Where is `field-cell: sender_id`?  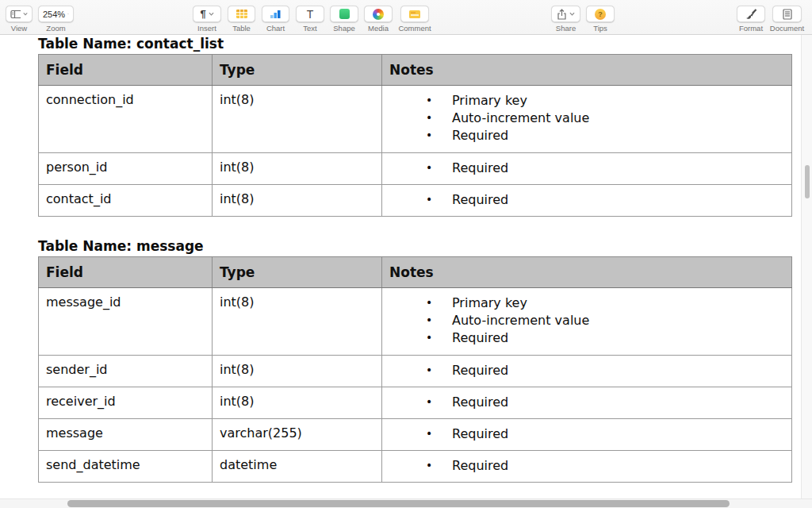 field-cell: sender_id is located at coordinates (125, 371).